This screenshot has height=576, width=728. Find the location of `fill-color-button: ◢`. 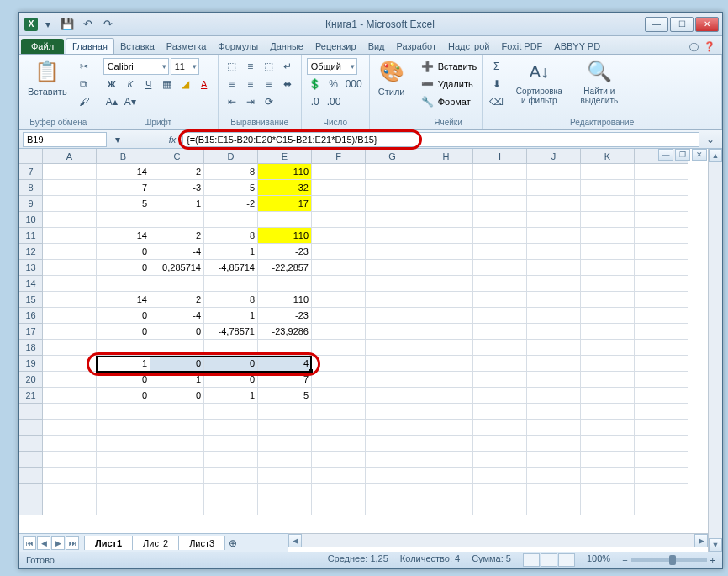

fill-color-button: ◢ is located at coordinates (186, 84).